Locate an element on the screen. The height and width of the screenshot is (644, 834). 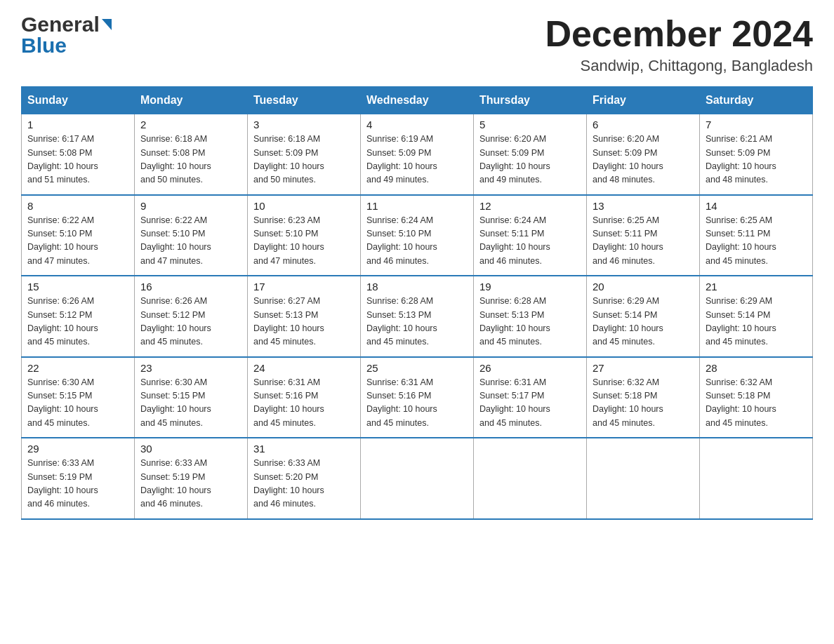
day-number: 22 is located at coordinates (78, 368).